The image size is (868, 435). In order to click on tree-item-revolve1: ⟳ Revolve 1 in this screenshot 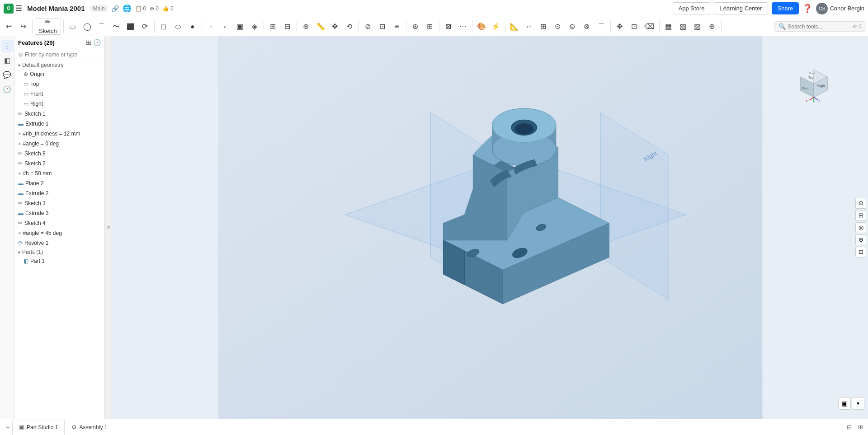, I will do `click(60, 243)`.